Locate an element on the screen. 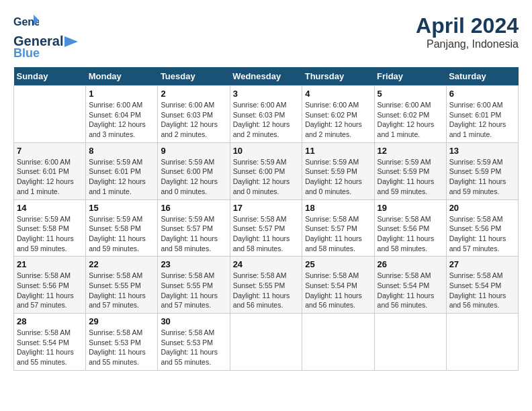  day-number: 28 is located at coordinates (50, 321).